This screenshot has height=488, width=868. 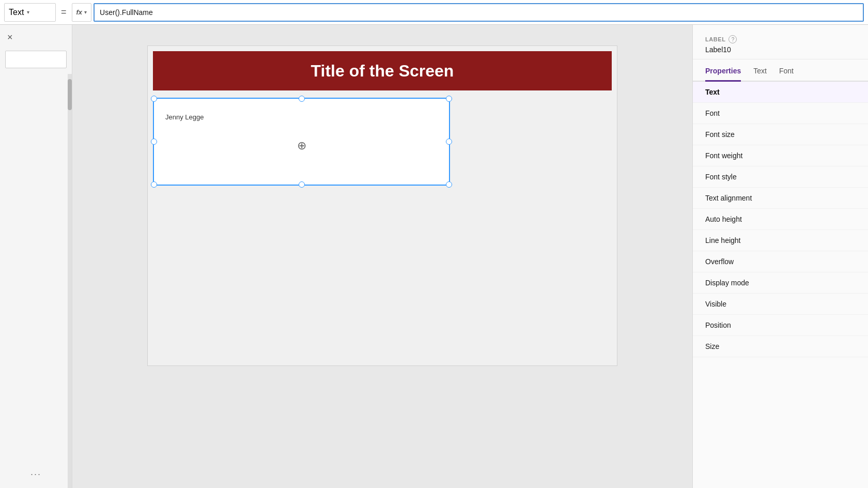 What do you see at coordinates (86, 12) in the screenshot?
I see `fx-chevron: ▾` at bounding box center [86, 12].